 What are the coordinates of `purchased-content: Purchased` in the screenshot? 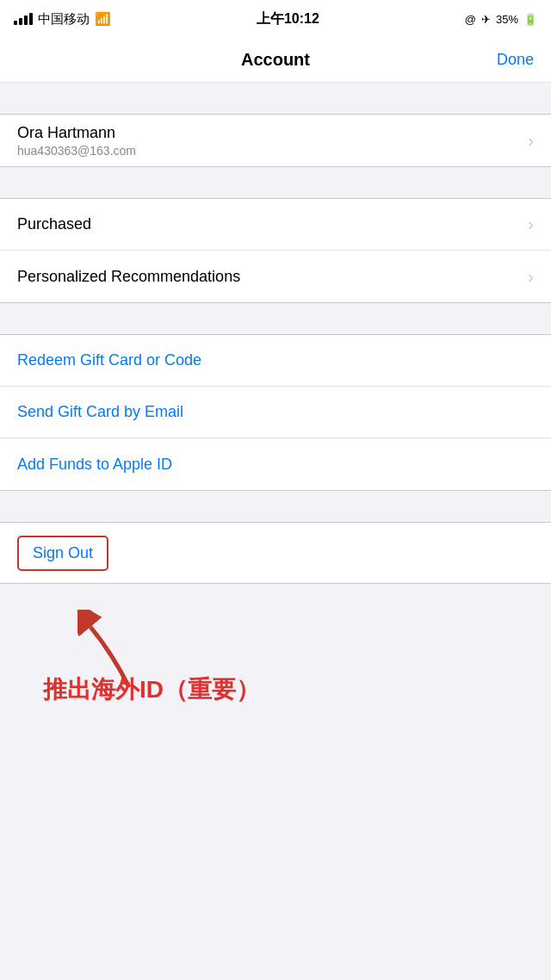 It's located at (54, 224).